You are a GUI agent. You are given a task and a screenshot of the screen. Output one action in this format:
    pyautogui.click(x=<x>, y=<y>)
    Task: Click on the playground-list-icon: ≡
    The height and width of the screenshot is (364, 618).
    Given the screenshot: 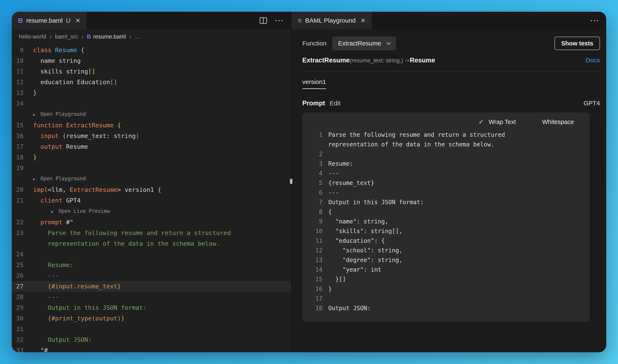 What is the action you would take?
    pyautogui.click(x=300, y=21)
    